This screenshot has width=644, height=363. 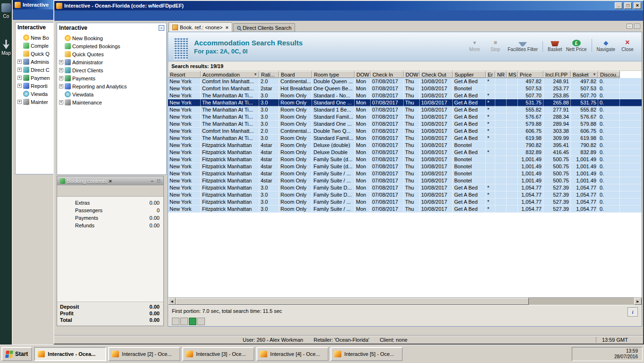 What do you see at coordinates (609, 75) in the screenshot?
I see `column-header: Discou...` at bounding box center [609, 75].